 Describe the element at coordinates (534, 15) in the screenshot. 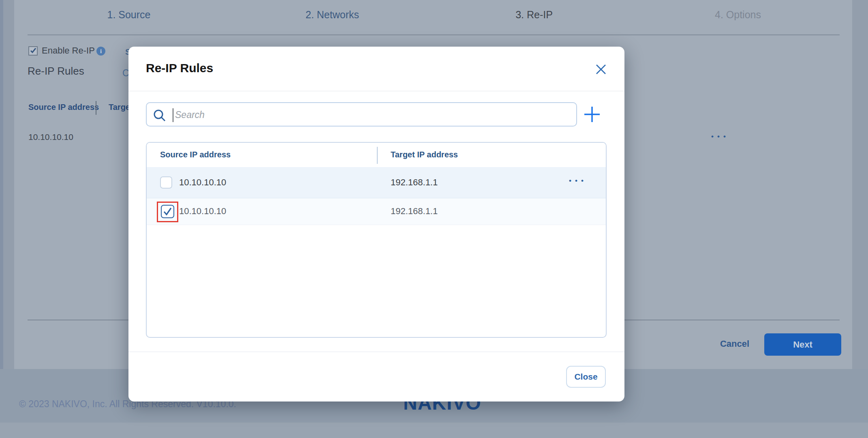

I see `wizard-step-reip: 3. Re-IP` at that location.